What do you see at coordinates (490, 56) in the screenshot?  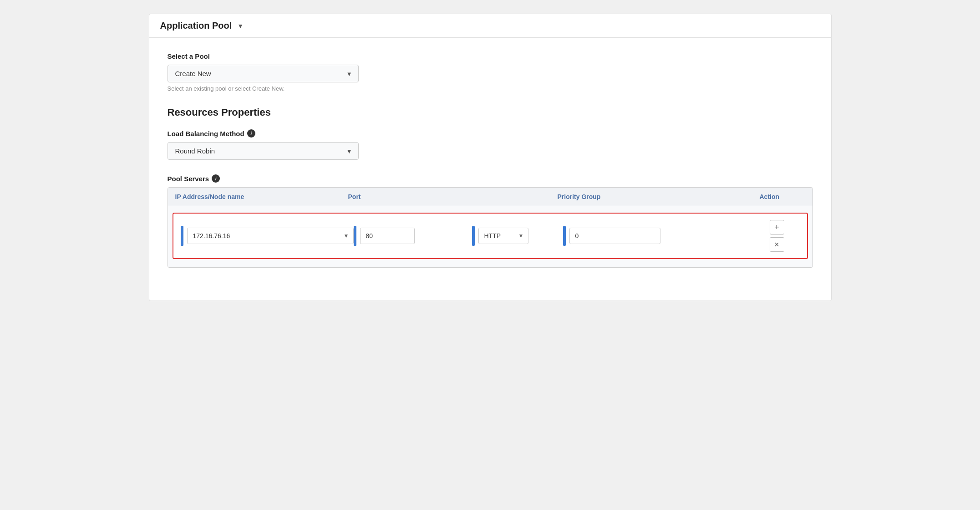 I see `select-pool-label: Select a Pool` at bounding box center [490, 56].